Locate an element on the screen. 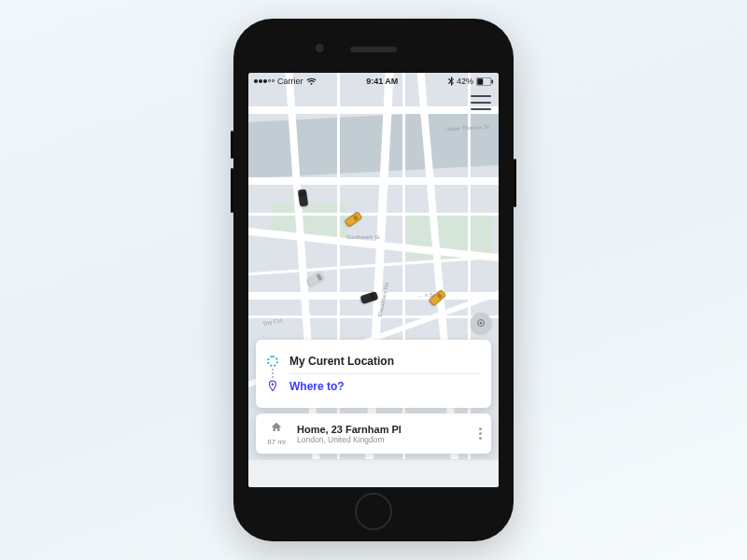  home-icon is located at coordinates (276, 429).